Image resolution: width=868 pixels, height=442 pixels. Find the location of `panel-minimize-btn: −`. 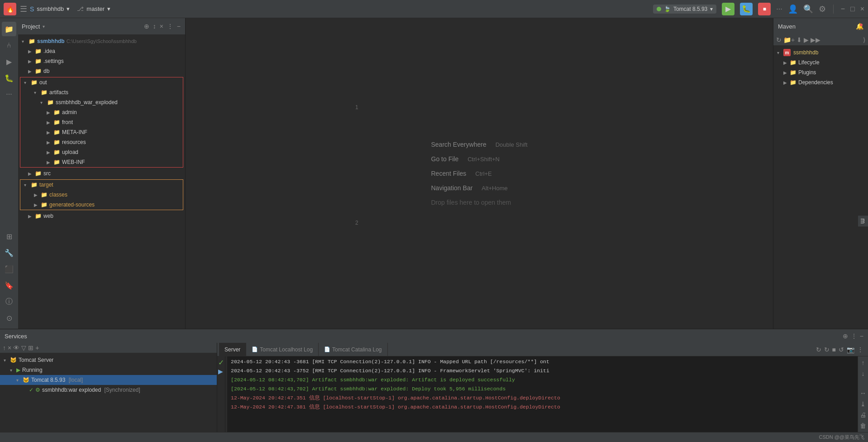

panel-minimize-btn: − is located at coordinates (179, 26).